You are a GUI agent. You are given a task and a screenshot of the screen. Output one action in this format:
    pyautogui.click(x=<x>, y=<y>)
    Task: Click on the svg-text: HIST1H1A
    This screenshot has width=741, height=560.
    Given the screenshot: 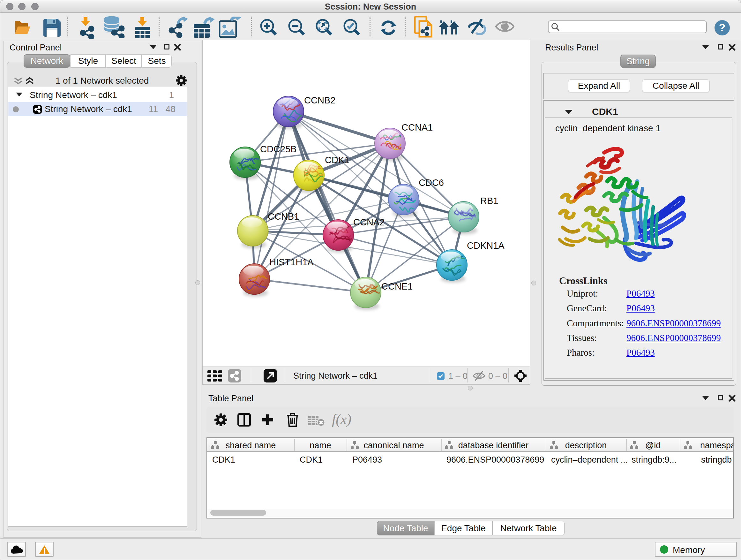 What is the action you would take?
    pyautogui.click(x=291, y=262)
    